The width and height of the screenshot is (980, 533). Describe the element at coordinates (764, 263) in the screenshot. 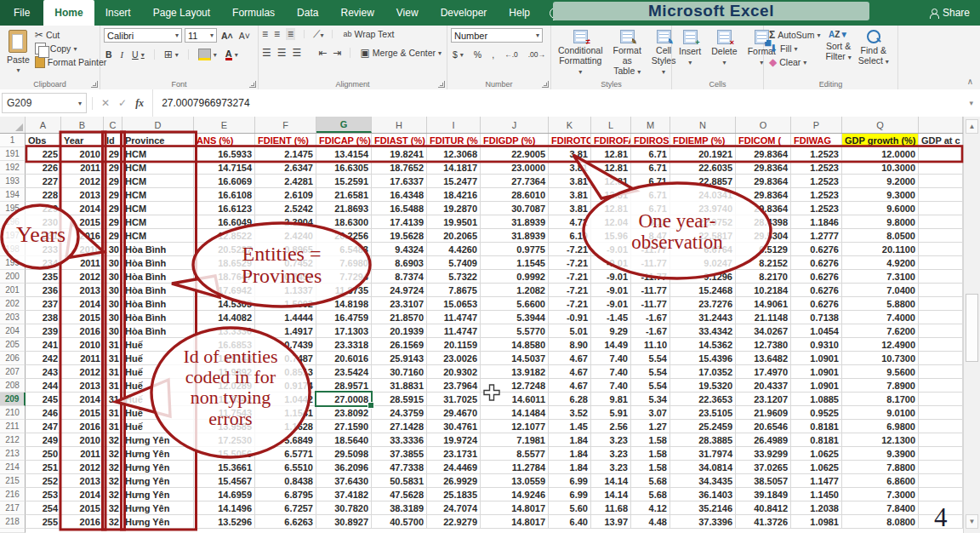

I see `grid-cell: 8.2152` at that location.